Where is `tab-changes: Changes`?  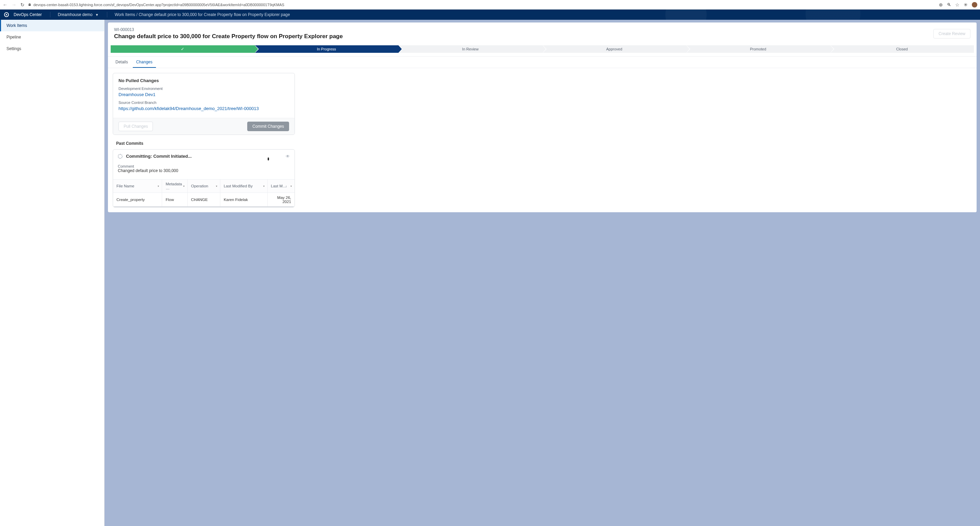
tab-changes: Changes is located at coordinates (145, 62).